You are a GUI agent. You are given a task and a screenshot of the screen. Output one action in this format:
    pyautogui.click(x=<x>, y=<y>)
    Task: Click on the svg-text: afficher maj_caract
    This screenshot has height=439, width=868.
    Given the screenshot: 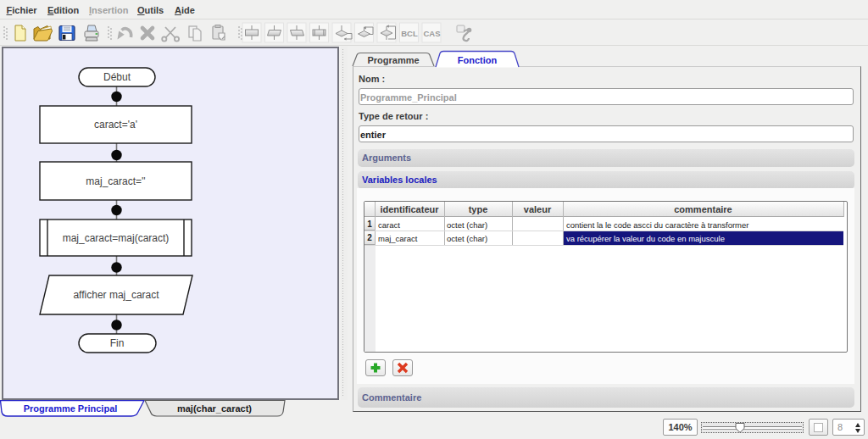 What is the action you would take?
    pyautogui.click(x=116, y=295)
    